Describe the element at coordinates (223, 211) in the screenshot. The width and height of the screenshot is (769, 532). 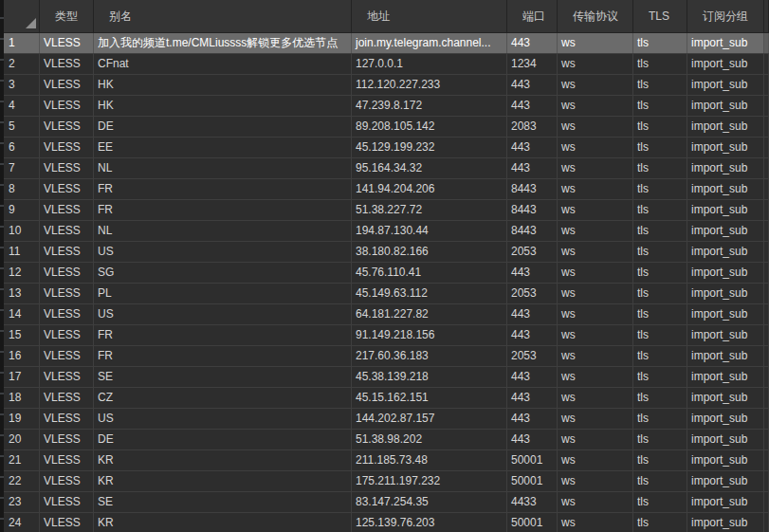
I see `cell-alias: FR` at that location.